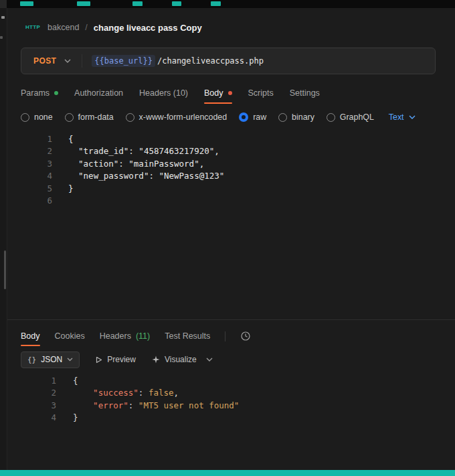 The image size is (455, 476). Describe the element at coordinates (4, 239) in the screenshot. I see `left-sidebar-rail` at that location.